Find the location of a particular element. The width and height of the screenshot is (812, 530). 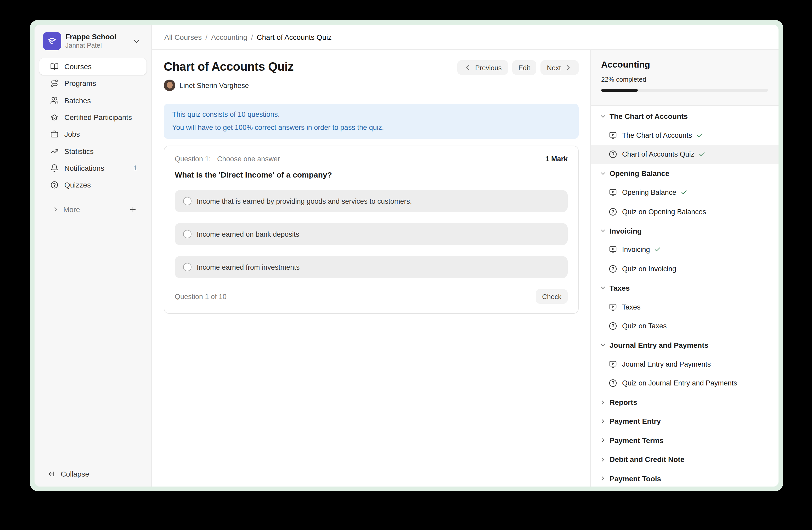

question-progress: Question 1 of 10 is located at coordinates (201, 296).